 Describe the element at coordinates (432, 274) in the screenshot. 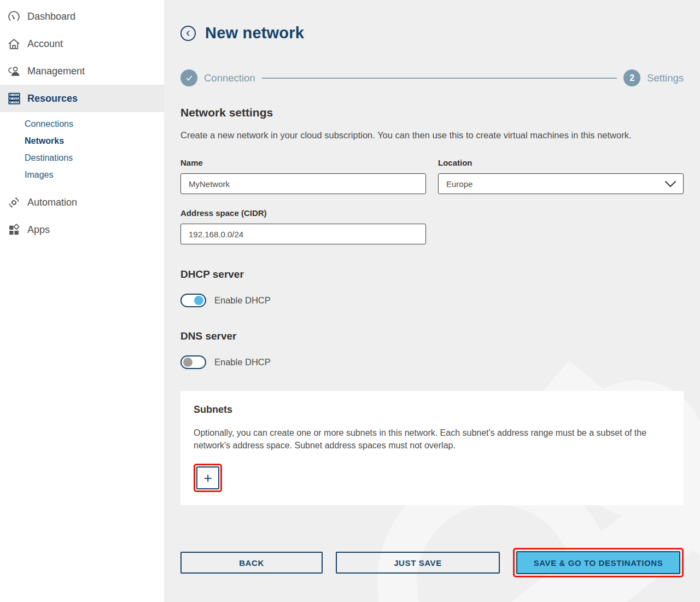

I see `dhcp-server-title: DHCP server` at that location.